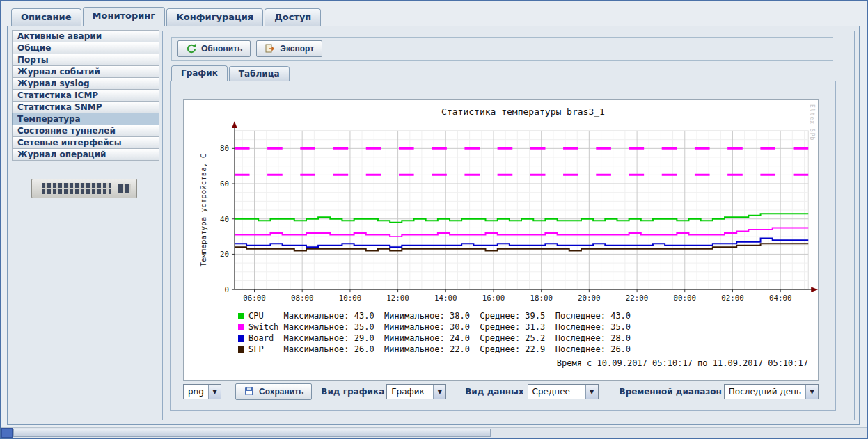 Image resolution: width=868 pixels, height=439 pixels. I want to click on data-kind-combo: Среднее ▼, so click(563, 392).